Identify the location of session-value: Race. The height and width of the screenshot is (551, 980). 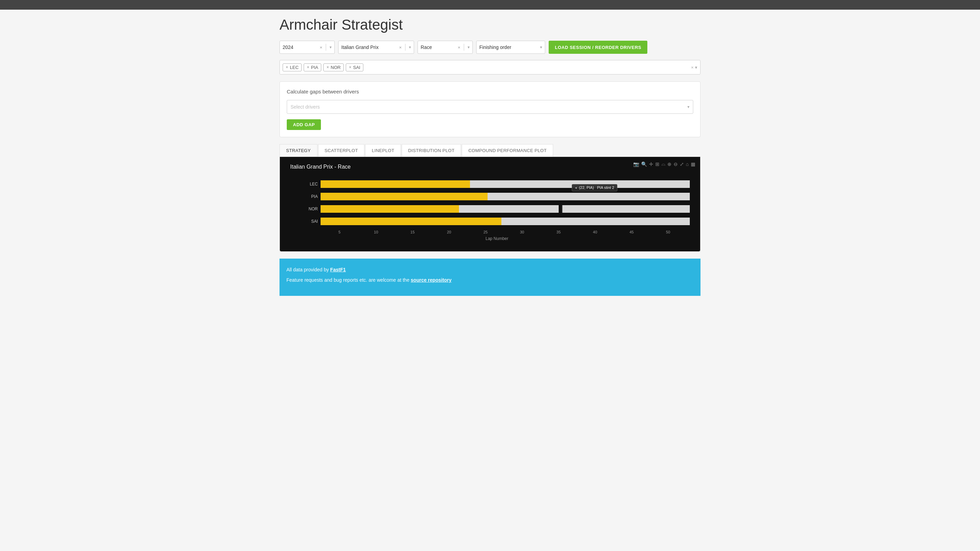
(439, 47).